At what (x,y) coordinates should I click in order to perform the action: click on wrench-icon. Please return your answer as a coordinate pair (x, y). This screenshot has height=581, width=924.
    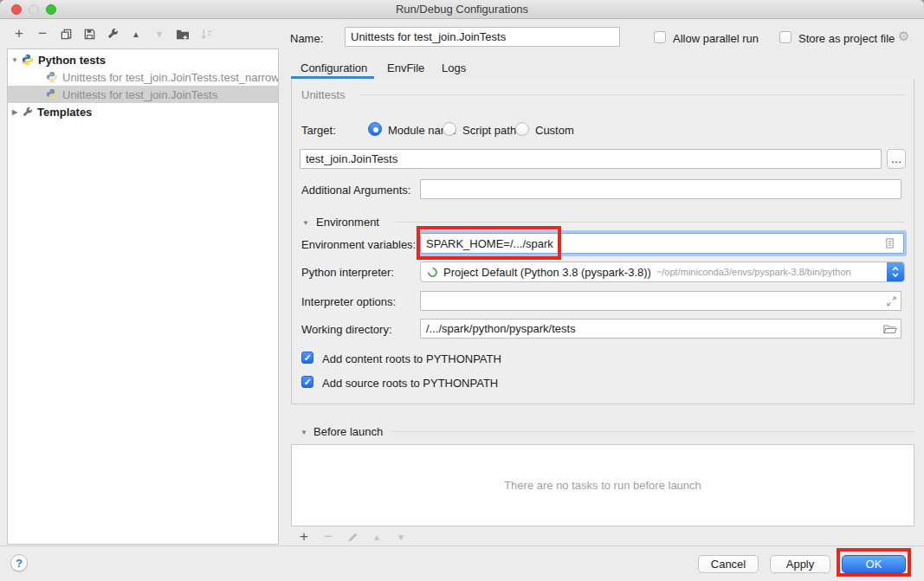
    Looking at the image, I should click on (28, 113).